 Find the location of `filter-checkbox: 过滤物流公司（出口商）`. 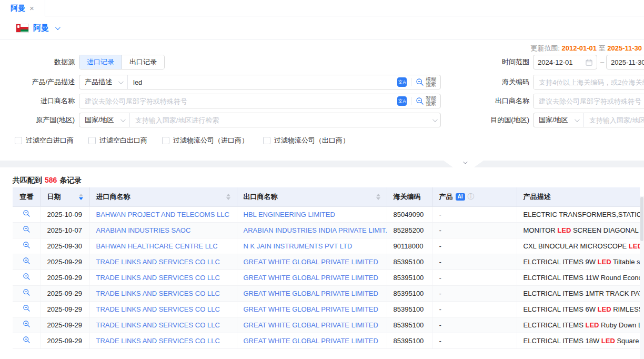

filter-checkbox: 过滤物流公司（出口商） is located at coordinates (306, 141).